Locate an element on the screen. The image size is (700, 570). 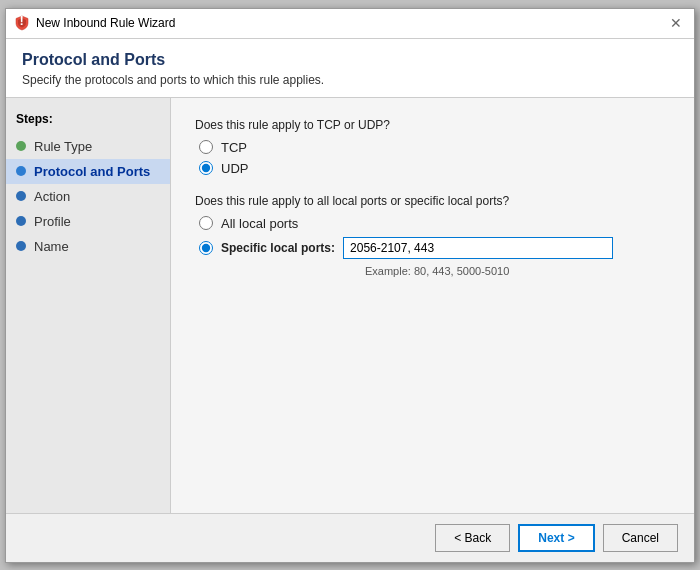
sidebar-item-rule-type: Rule Type is located at coordinates (88, 146).